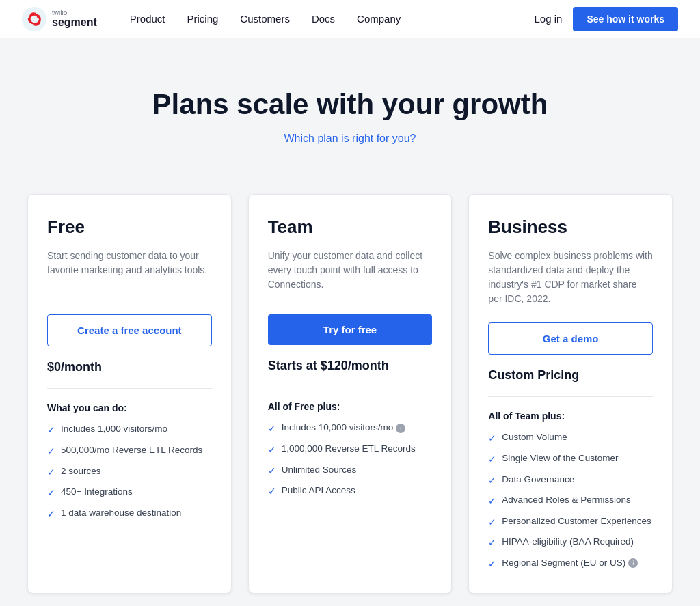 This screenshot has width=700, height=606. What do you see at coordinates (570, 383) in the screenshot?
I see `plan-price-business: Custom Pricing` at bounding box center [570, 383].